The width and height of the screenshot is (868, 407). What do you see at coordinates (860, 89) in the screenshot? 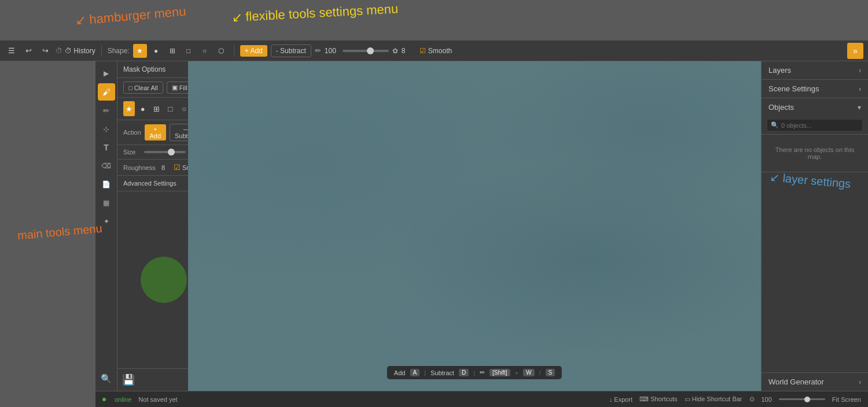
I see `scene-settings-arrow: ›` at bounding box center [860, 89].